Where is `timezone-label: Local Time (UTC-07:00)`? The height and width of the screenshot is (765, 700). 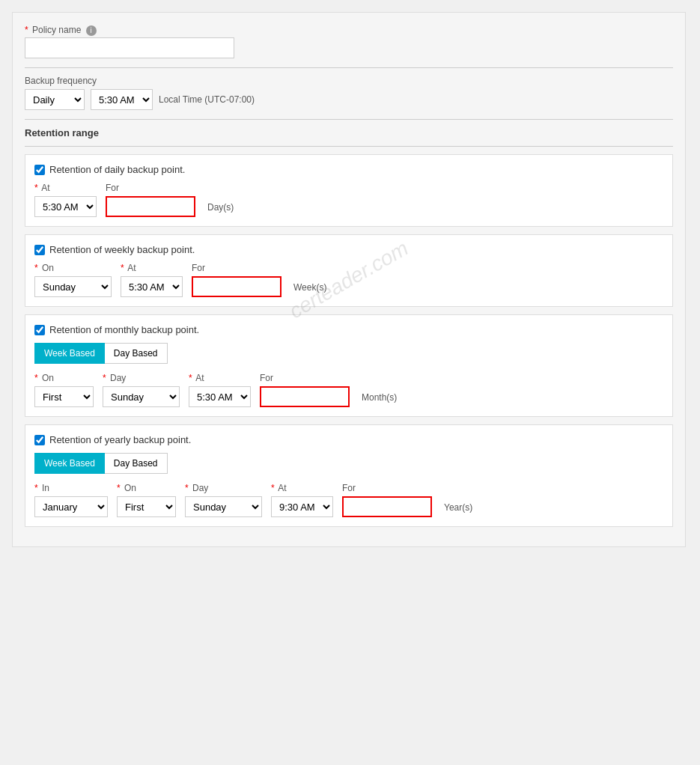
timezone-label: Local Time (UTC-07:00) is located at coordinates (207, 100).